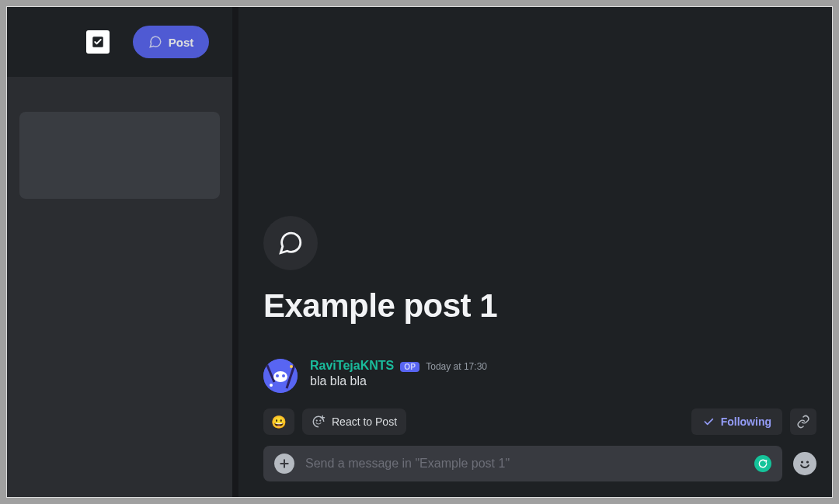 The image size is (839, 504). What do you see at coordinates (540, 464) in the screenshot?
I see `composer-row` at bounding box center [540, 464].